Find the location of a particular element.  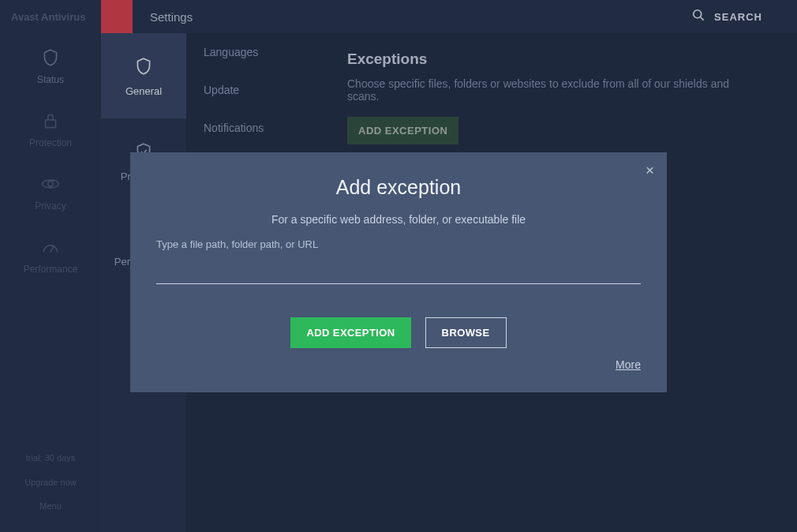

search-icon is located at coordinates (698, 17).